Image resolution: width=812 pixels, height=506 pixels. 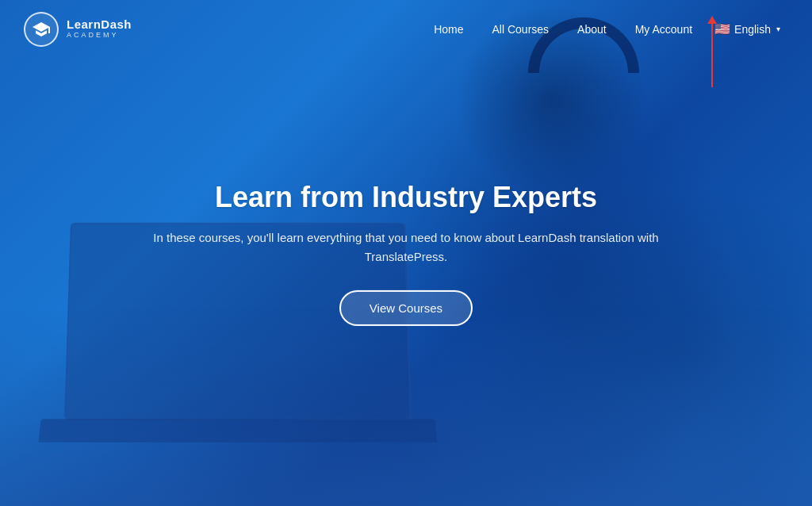 What do you see at coordinates (521, 29) in the screenshot?
I see `nav-all-courses: All Courses` at bounding box center [521, 29].